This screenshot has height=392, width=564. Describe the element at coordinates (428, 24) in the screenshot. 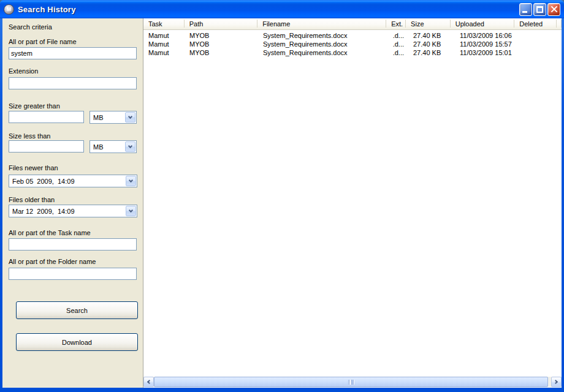

I see `column-header-size: Size` at that location.